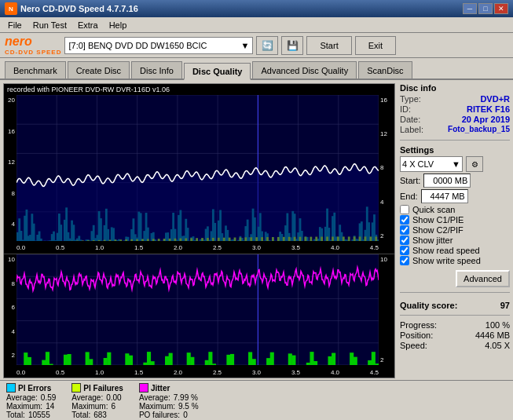  I want to click on pi-avg-label: Average:, so click(22, 397).